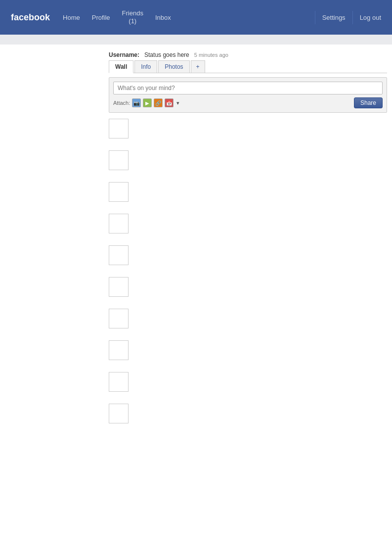 The image size is (392, 555). What do you see at coordinates (169, 103) in the screenshot?
I see `attach-event-icon: 📅` at bounding box center [169, 103].